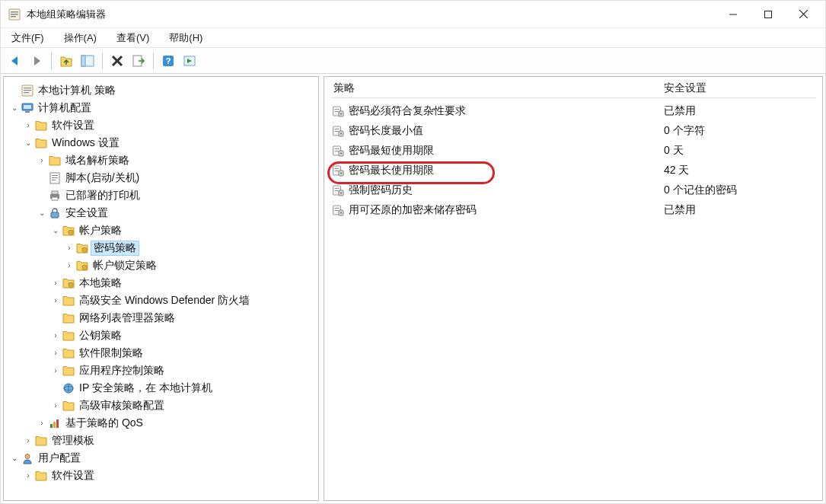 This screenshot has height=504, width=826. What do you see at coordinates (803, 14) in the screenshot?
I see `close-button` at bounding box center [803, 14].